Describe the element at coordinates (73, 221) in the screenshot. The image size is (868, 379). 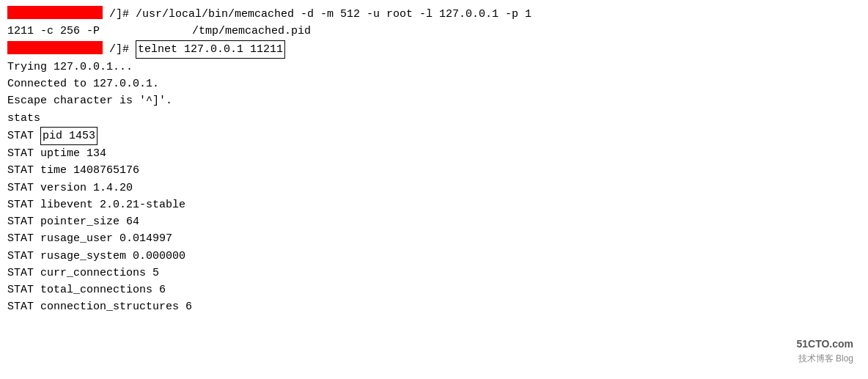
I see `stat-pointer-size: STAT pointer_size 64` at that location.